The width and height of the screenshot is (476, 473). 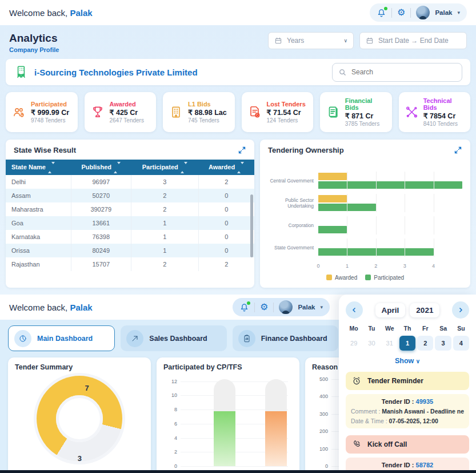 What do you see at coordinates (407, 444) in the screenshot?
I see `reminder-header: Kick off Call` at bounding box center [407, 444].